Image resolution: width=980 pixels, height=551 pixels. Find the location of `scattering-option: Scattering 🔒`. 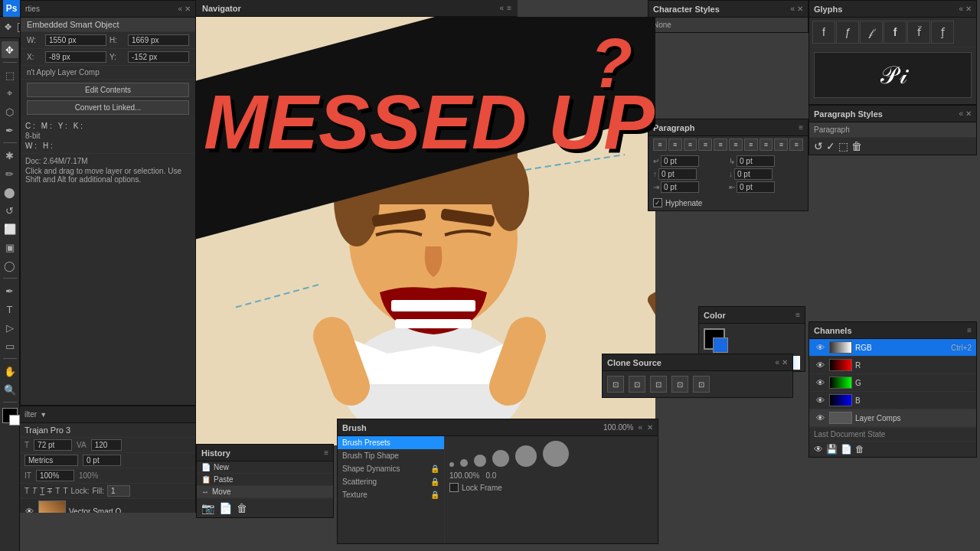

scattering-option: Scattering 🔒 is located at coordinates (390, 482).